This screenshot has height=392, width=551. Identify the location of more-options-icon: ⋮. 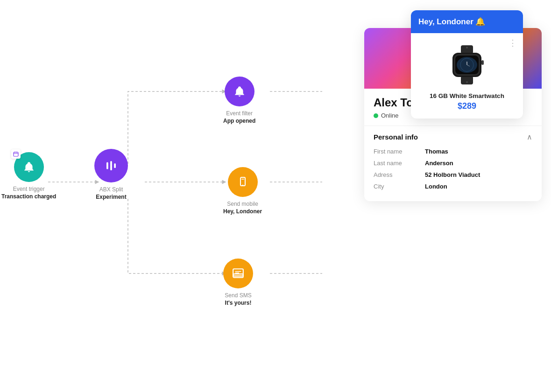
(513, 43).